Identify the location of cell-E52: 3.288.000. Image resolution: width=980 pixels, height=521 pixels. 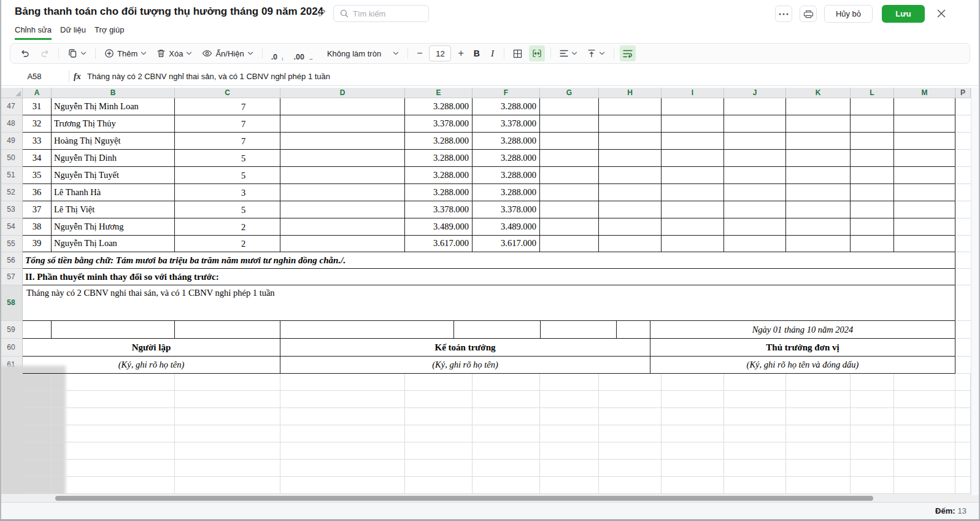
(439, 193).